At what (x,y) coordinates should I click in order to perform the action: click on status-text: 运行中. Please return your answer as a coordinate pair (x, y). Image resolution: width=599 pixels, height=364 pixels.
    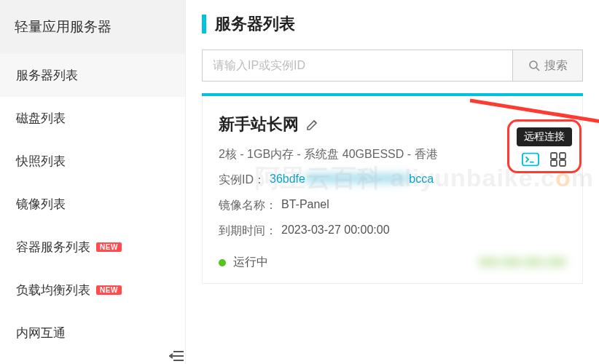
    Looking at the image, I should click on (251, 262).